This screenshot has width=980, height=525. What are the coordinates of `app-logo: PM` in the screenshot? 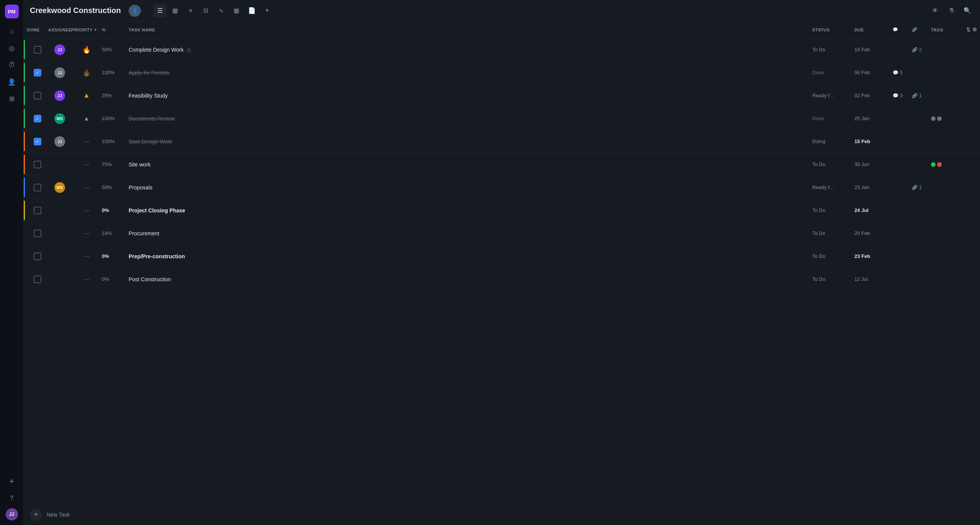 It's located at (12, 11).